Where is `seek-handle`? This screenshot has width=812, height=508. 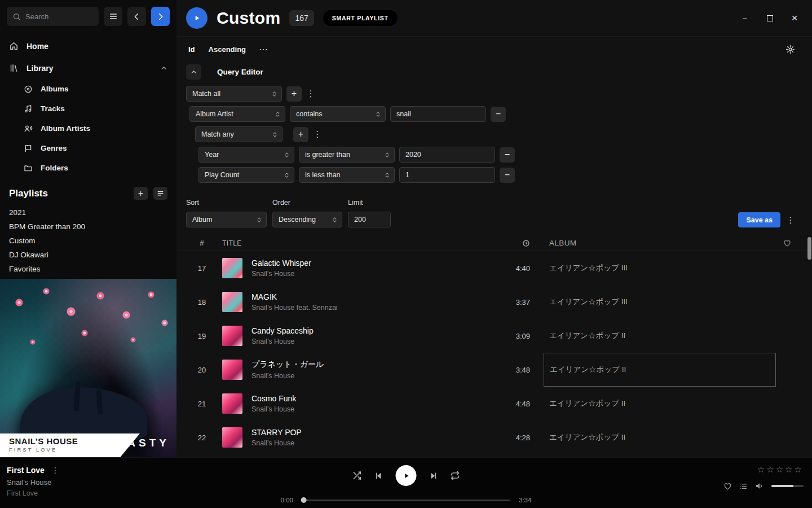 seek-handle is located at coordinates (304, 500).